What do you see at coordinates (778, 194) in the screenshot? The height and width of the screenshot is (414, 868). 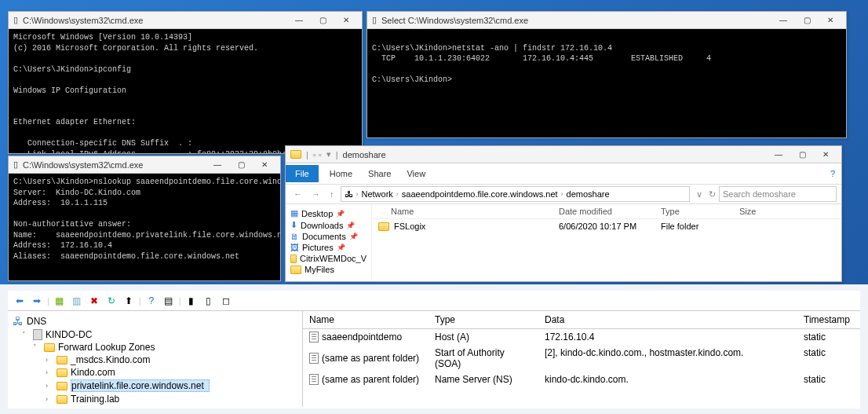 I see `search-input: Search demoshare` at bounding box center [778, 194].